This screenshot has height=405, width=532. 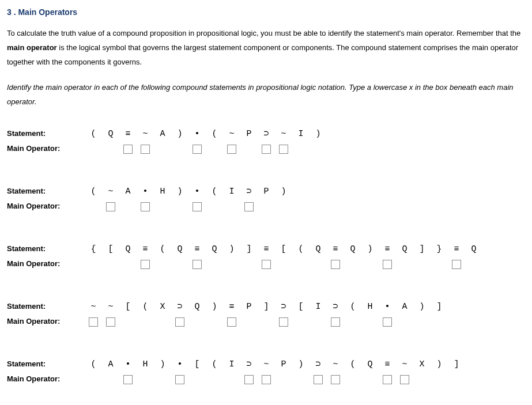 I want to click on section-heading: 3 . Main Operators, so click(x=266, y=12).